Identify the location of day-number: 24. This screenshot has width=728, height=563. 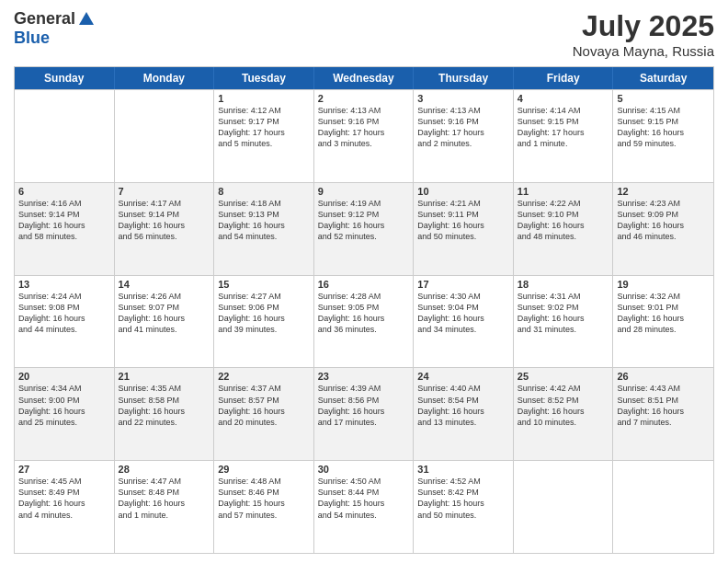
(463, 376).